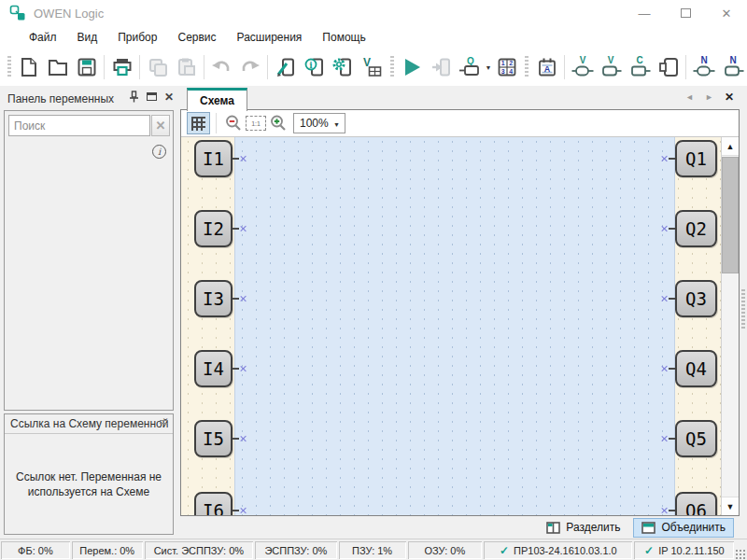  Describe the element at coordinates (732, 67) in the screenshot. I see `output-n-button: N` at that location.